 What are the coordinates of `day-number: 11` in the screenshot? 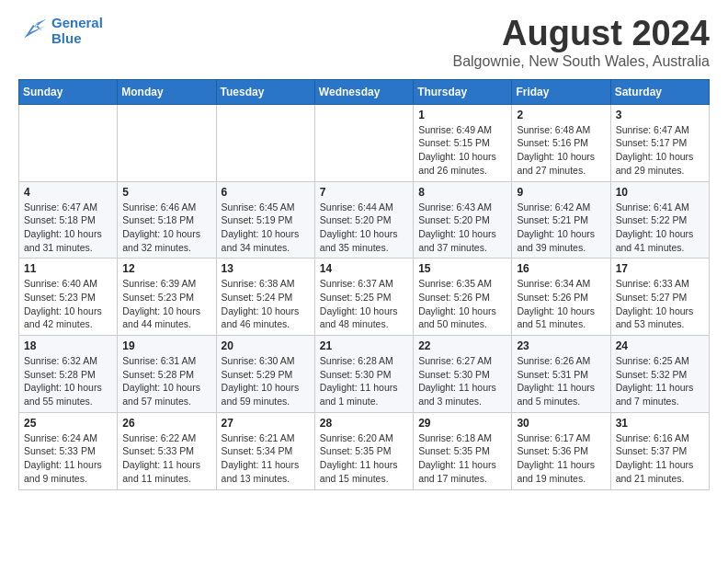 It's located at (68, 269).